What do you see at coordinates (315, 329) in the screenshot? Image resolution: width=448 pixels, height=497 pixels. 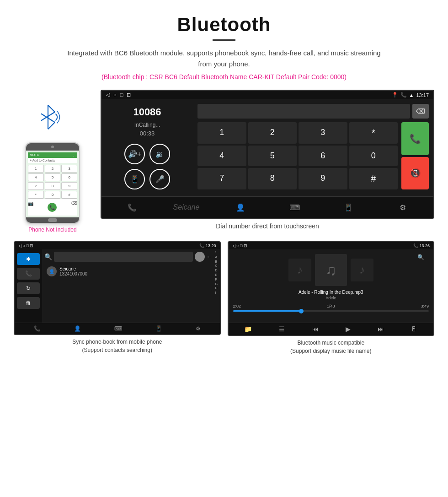 I see `music-nav-prev: ⏮` at bounding box center [315, 329].